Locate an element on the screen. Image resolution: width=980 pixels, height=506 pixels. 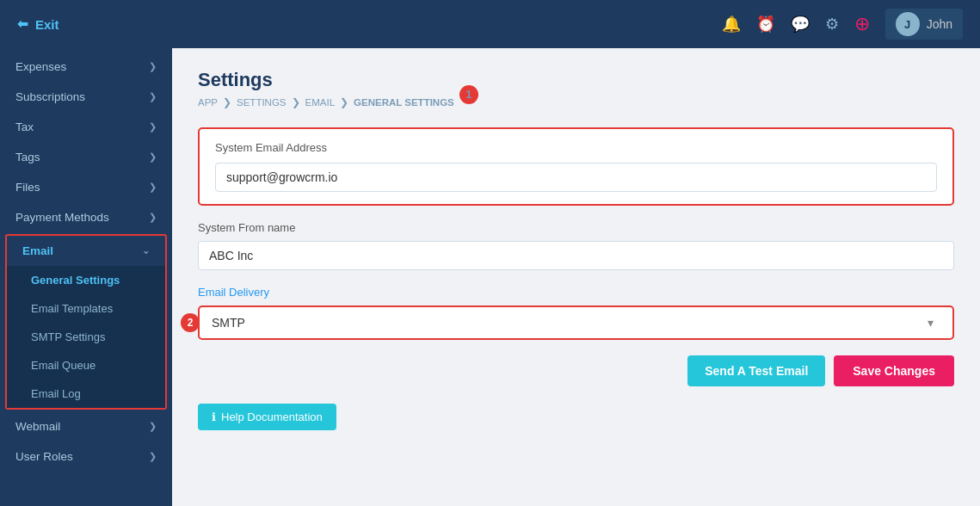
exit-button: ⬅ Exit is located at coordinates (38, 24).